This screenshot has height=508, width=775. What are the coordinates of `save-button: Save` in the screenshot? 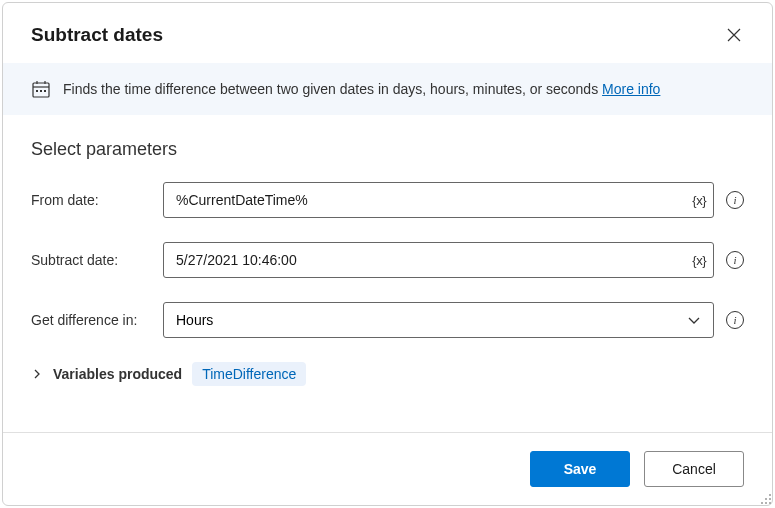 It's located at (580, 469).